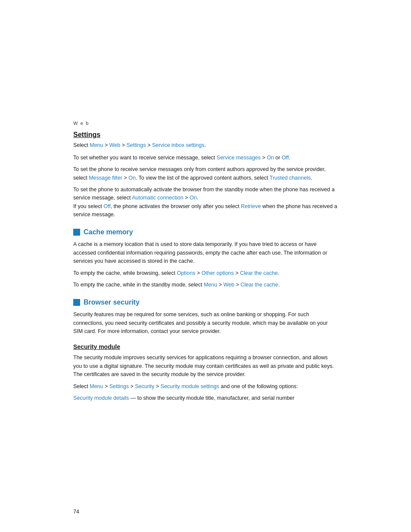  I want to click on browser-security-blue-square, so click(77, 302).